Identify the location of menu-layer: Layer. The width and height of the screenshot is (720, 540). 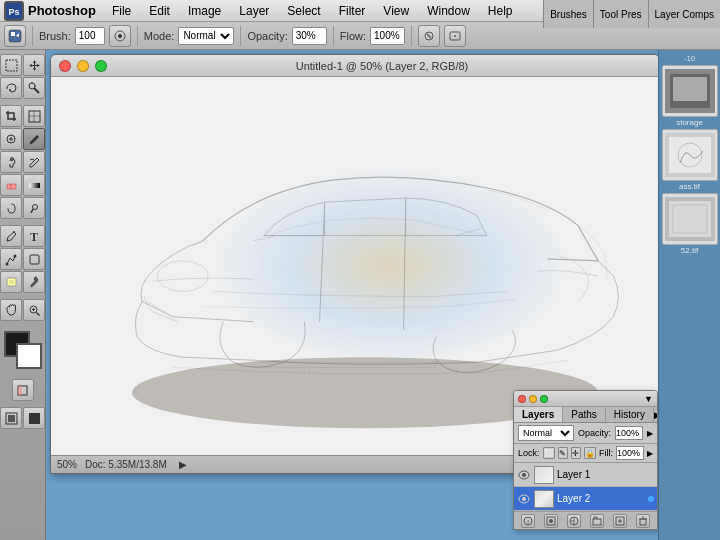
(254, 11).